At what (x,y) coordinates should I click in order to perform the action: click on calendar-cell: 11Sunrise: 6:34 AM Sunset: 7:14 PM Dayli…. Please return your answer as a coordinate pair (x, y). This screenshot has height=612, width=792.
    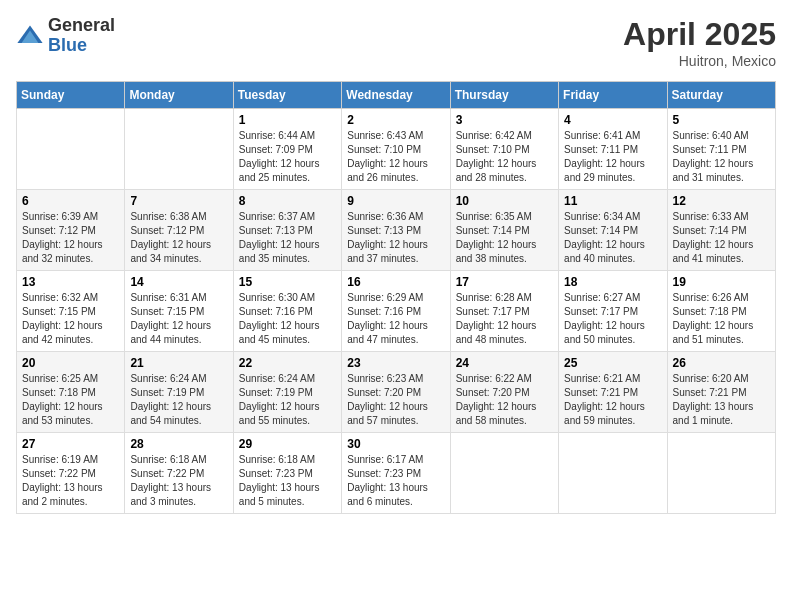
    Looking at the image, I should click on (613, 230).